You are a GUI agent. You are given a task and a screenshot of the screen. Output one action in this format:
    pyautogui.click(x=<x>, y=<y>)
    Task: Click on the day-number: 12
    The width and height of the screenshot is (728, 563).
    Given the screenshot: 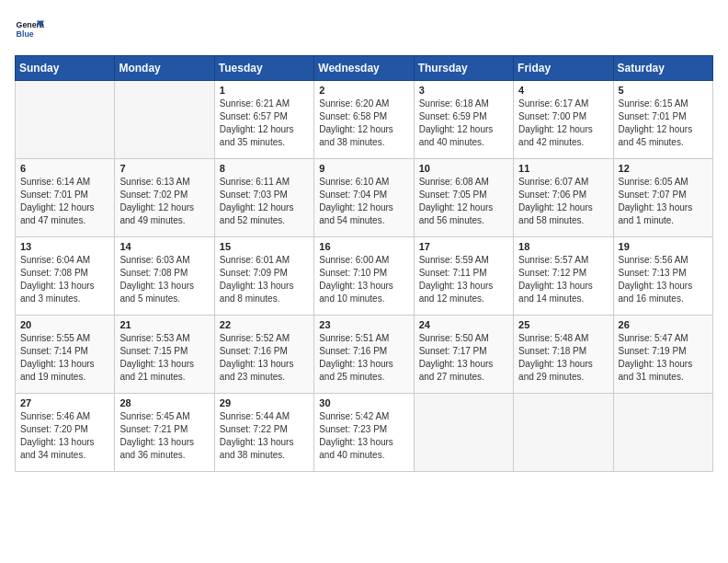 What is the action you would take?
    pyautogui.click(x=664, y=168)
    